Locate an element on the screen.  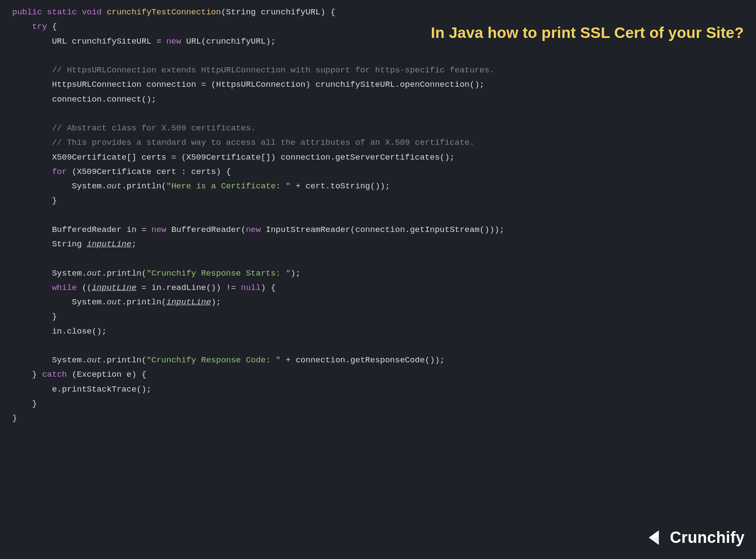
code-text: = in.readLine()) != is located at coordinates (188, 288).